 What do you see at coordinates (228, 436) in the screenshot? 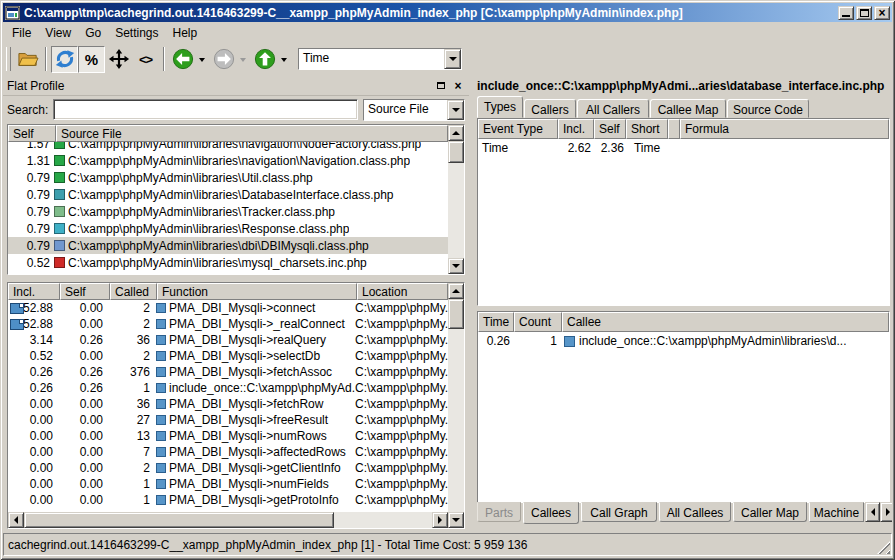
I see `table-row: 0.000.0013PMA_DBI_Mysqli->numRowsC:\xamp…` at bounding box center [228, 436].